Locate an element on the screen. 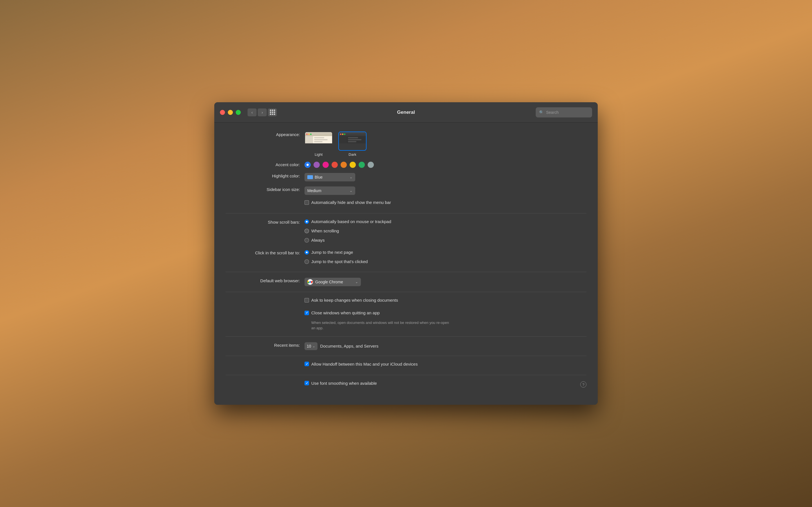 The height and width of the screenshot is (507, 812). scroll-auto-label: Automatically based on mouse or trackpad is located at coordinates (351, 222).